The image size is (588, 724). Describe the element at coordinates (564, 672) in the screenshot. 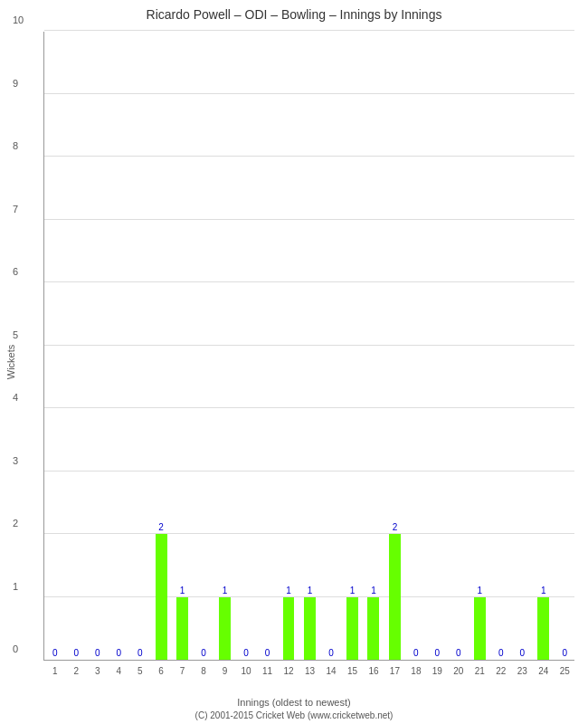

I see `x-tick-25: 25` at that location.